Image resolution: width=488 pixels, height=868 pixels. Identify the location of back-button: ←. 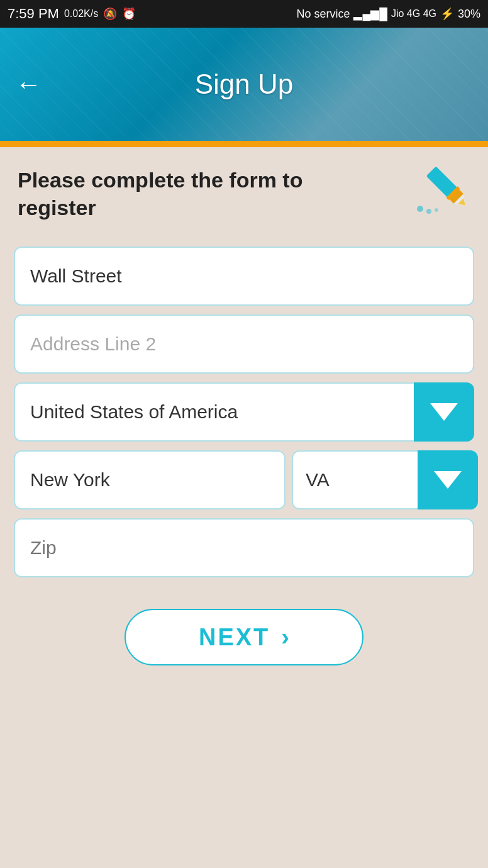
(28, 84).